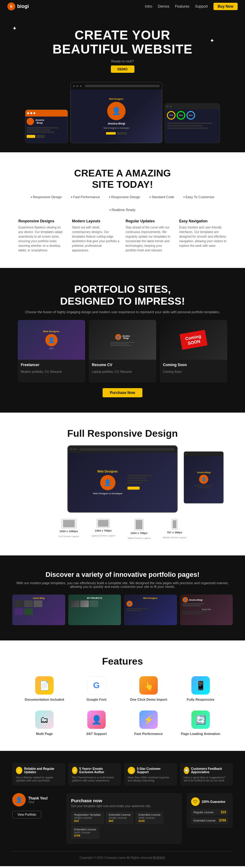 The image size is (245, 868). Describe the element at coordinates (123, 371) in the screenshot. I see `portfolio-card-2-label: Resume CV Laptop portfolio, CV, Resume` at that location.